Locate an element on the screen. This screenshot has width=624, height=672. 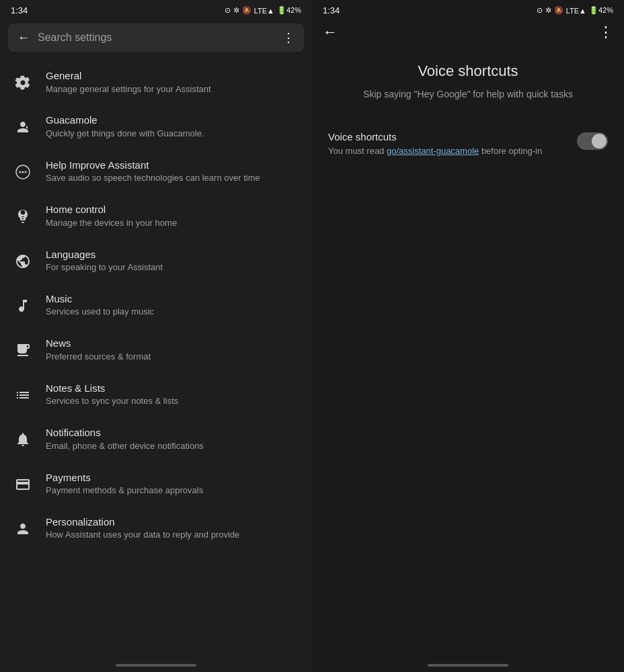
home-control-subtitle: Manage the devices in your home is located at coordinates (173, 223).